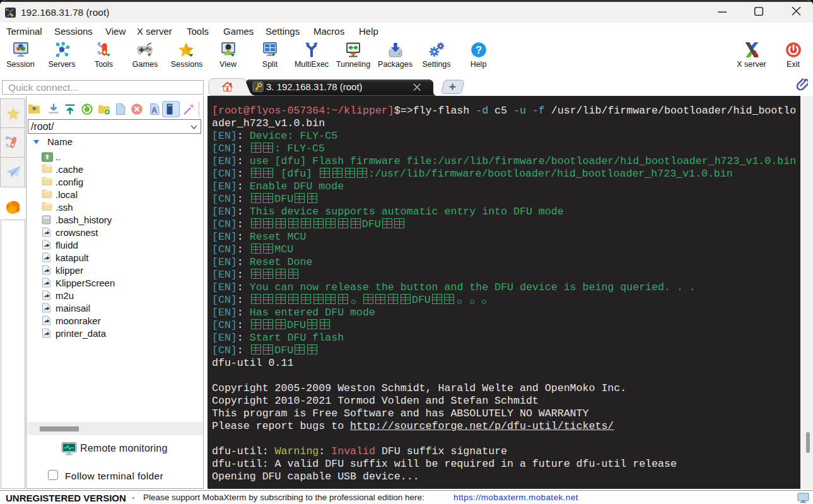 The height and width of the screenshot is (504, 813). What do you see at coordinates (314, 87) in the screenshot?
I see `svg-text: 3. 192.168.31.78 (root)` at bounding box center [314, 87].